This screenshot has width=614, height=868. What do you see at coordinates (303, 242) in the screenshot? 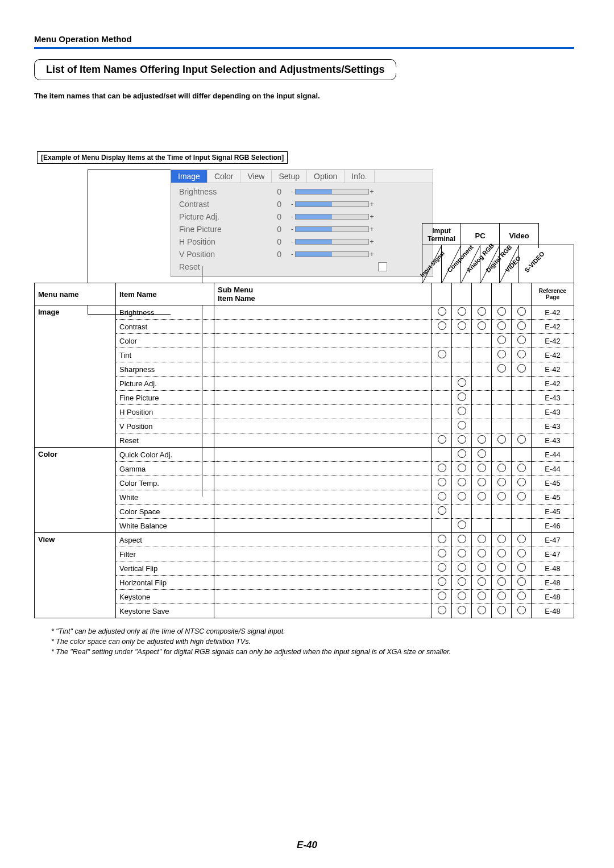
I see `menu-row: H Position0-+` at bounding box center [303, 242].